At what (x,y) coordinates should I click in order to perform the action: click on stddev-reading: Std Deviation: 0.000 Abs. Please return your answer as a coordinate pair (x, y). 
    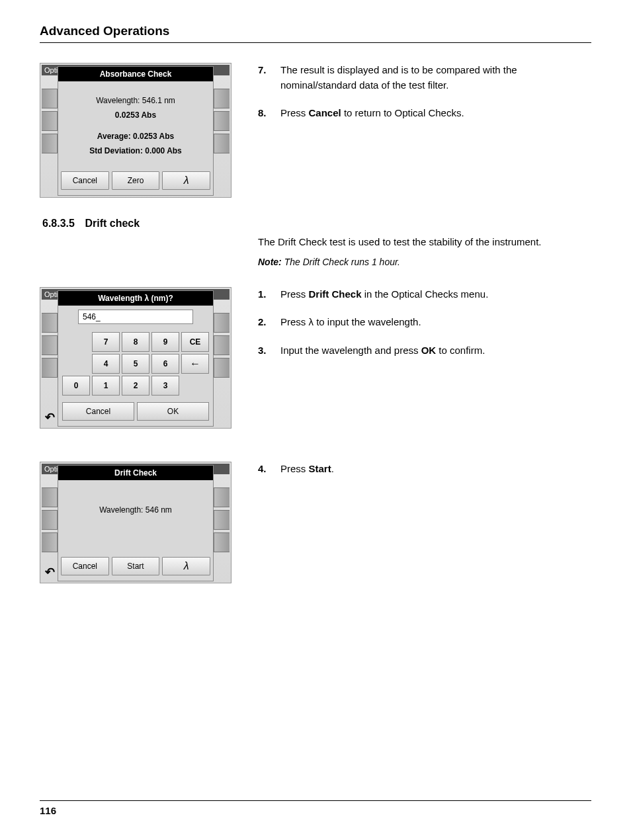
    Looking at the image, I should click on (136, 151).